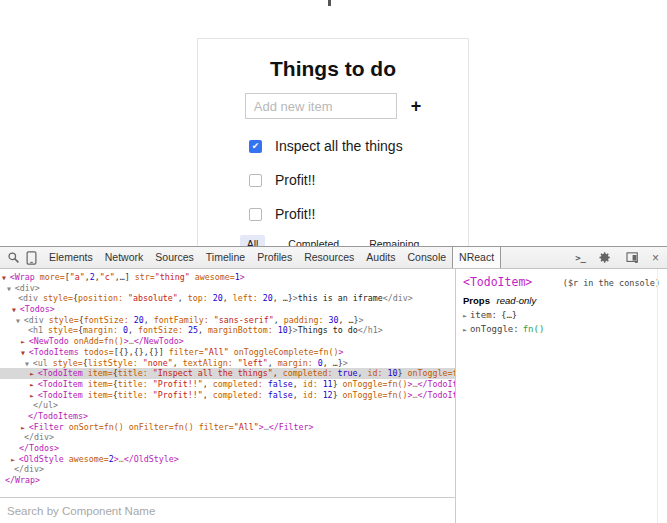 The height and width of the screenshot is (523, 667). What do you see at coordinates (633, 258) in the screenshot?
I see `dock-side-icon` at bounding box center [633, 258].